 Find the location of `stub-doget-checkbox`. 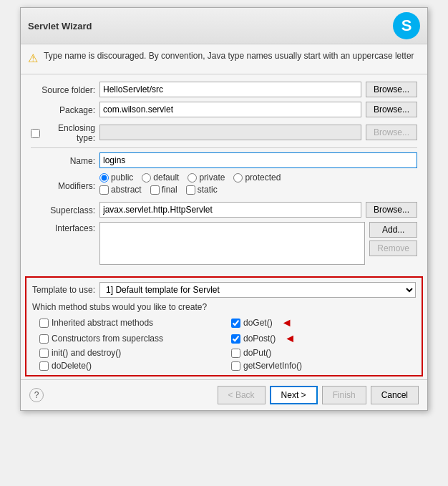

stub-doget-checkbox is located at coordinates (236, 324).